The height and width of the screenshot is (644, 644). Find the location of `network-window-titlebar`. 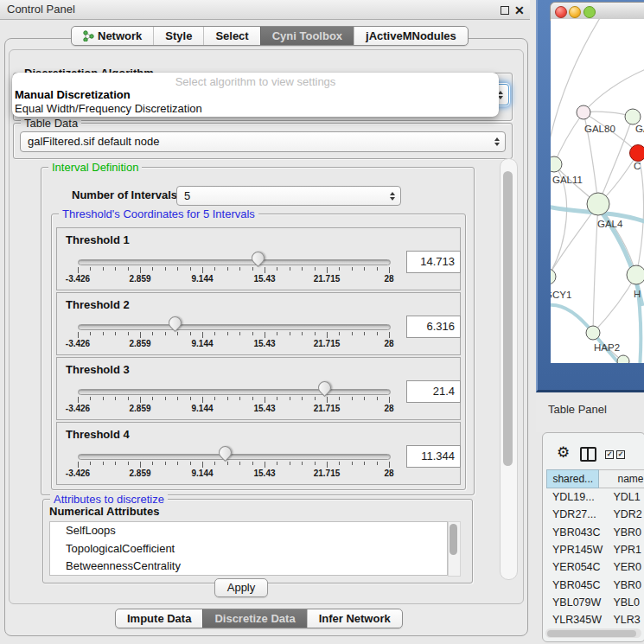

network-window-titlebar is located at coordinates (596, 11).